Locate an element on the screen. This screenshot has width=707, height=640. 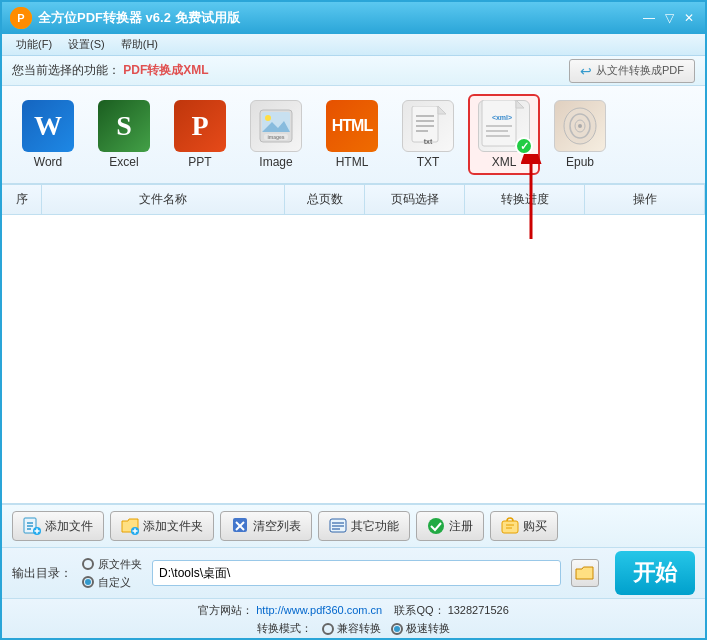
qq-number: 1328271526 is located at coordinates (478, 610).